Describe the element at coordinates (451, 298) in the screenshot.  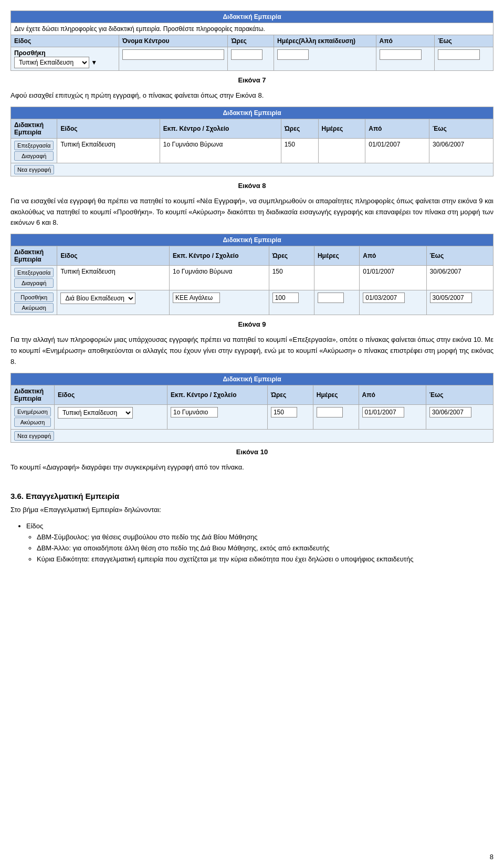
I see `add-to-input` at that location.